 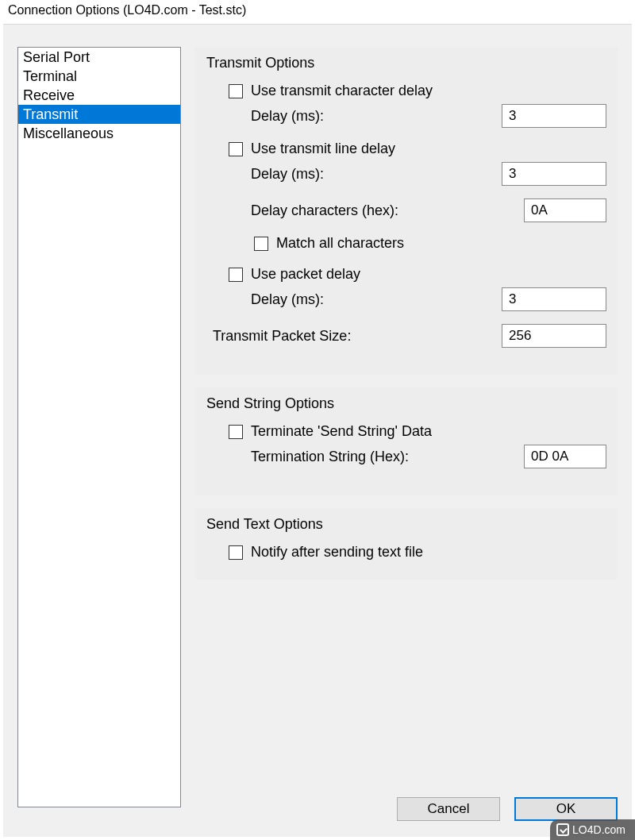 What do you see at coordinates (406, 403) in the screenshot?
I see `send-string-options-title: Send String Options` at bounding box center [406, 403].